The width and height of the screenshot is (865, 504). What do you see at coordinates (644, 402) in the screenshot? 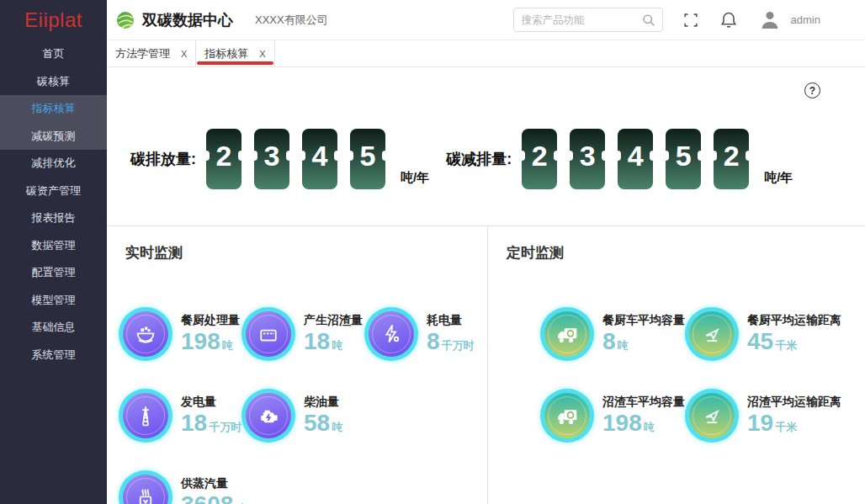
I see `metric-label: 沼渣车平均容量` at bounding box center [644, 402].